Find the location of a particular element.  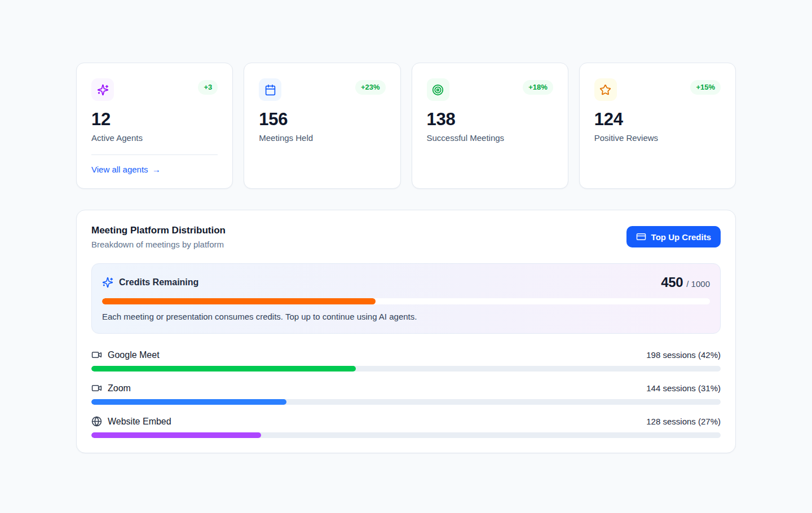

stat-label: Successful Meetings is located at coordinates (490, 138).